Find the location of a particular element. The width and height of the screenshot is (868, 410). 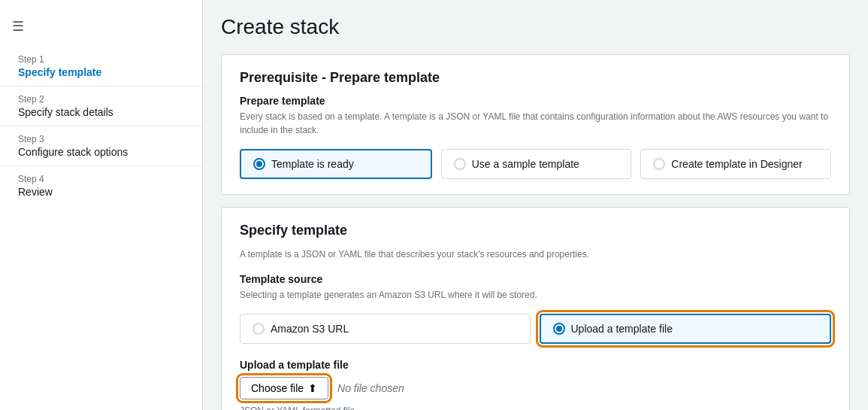

option-designer: Create template in Designer is located at coordinates (736, 164).